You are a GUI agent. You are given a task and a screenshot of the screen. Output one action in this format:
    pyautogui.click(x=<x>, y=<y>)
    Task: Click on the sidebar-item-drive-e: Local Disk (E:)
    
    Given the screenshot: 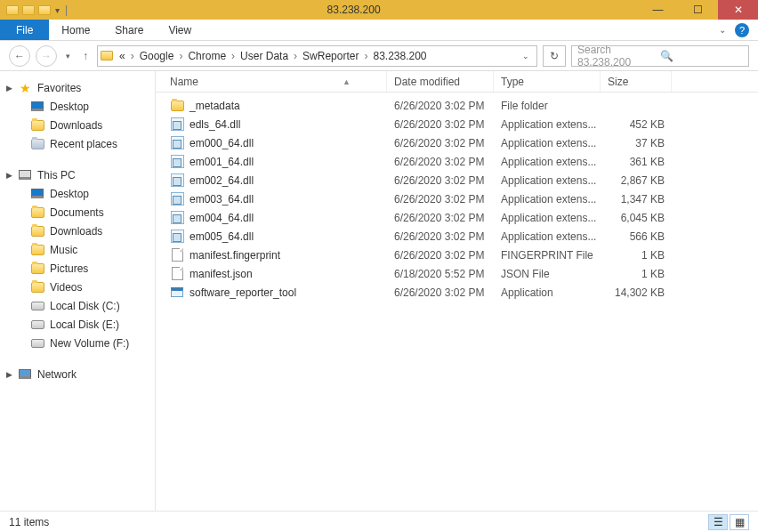 What is the action you would take?
    pyautogui.click(x=77, y=324)
    